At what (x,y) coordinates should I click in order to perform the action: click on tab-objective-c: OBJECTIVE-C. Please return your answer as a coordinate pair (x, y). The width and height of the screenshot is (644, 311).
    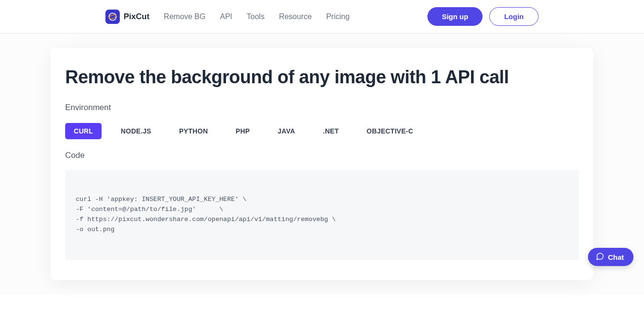
    Looking at the image, I should click on (390, 131).